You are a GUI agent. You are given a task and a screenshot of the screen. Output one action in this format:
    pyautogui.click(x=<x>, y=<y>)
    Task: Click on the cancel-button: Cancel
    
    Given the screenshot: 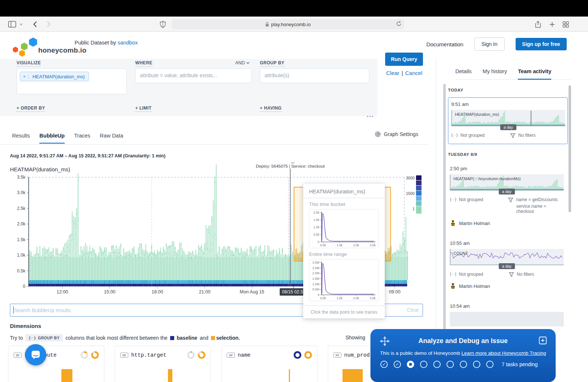 What is the action you would take?
    pyautogui.click(x=414, y=73)
    